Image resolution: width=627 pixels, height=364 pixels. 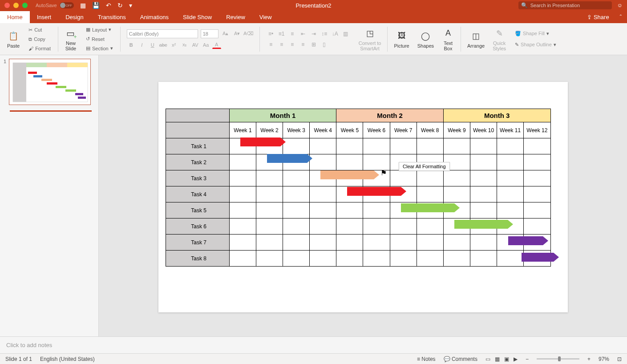 What do you see at coordinates (71, 39) in the screenshot?
I see `new-slide-button: ▭＋ New Slide` at bounding box center [71, 39].